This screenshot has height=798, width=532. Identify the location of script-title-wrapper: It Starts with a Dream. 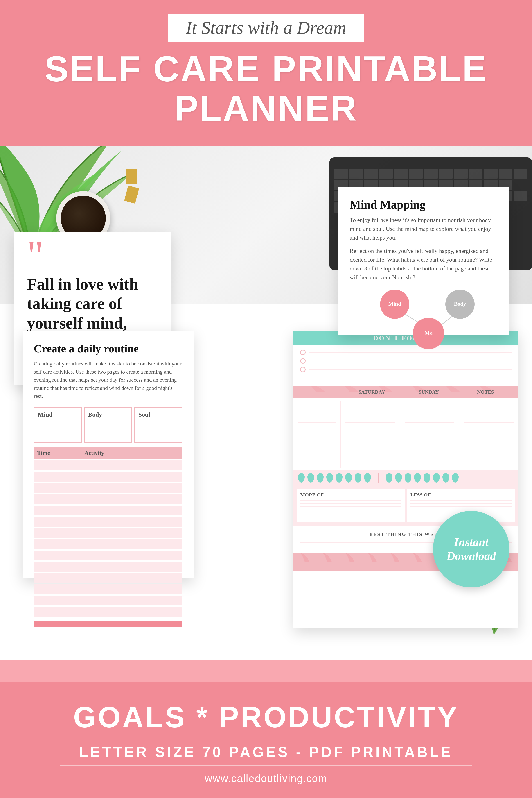
(266, 28).